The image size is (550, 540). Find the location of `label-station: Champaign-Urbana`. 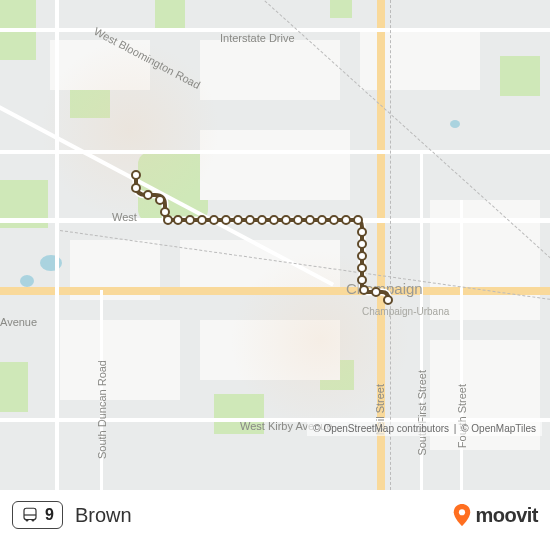

label-station: Champaign-Urbana is located at coordinates (406, 312).